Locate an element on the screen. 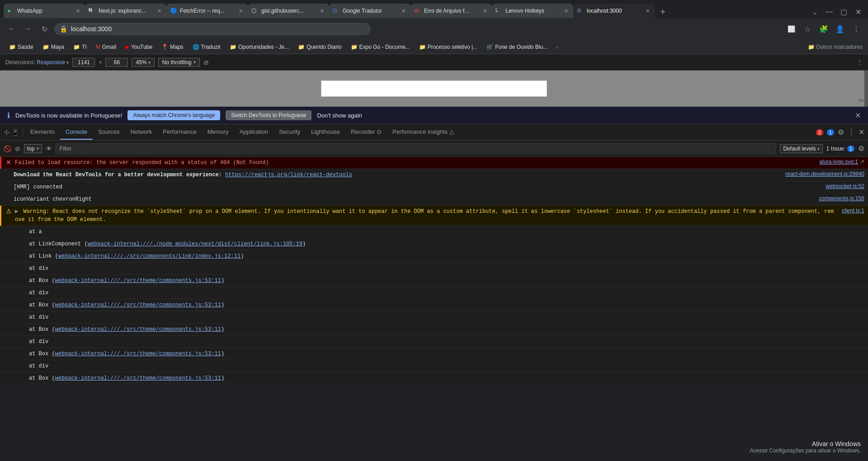 Image resolution: width=868 pixels, height=461 pixels. cast-button: ⬜ is located at coordinates (791, 29).